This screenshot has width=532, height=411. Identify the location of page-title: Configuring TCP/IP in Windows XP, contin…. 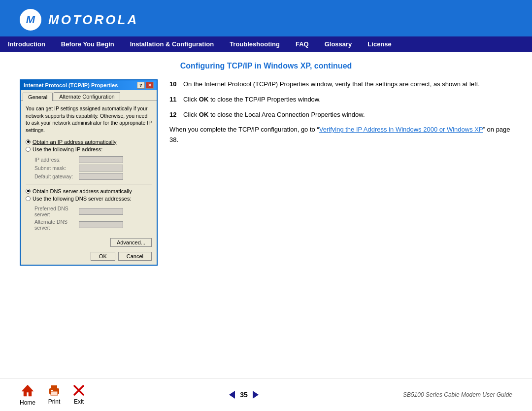
(266, 66).